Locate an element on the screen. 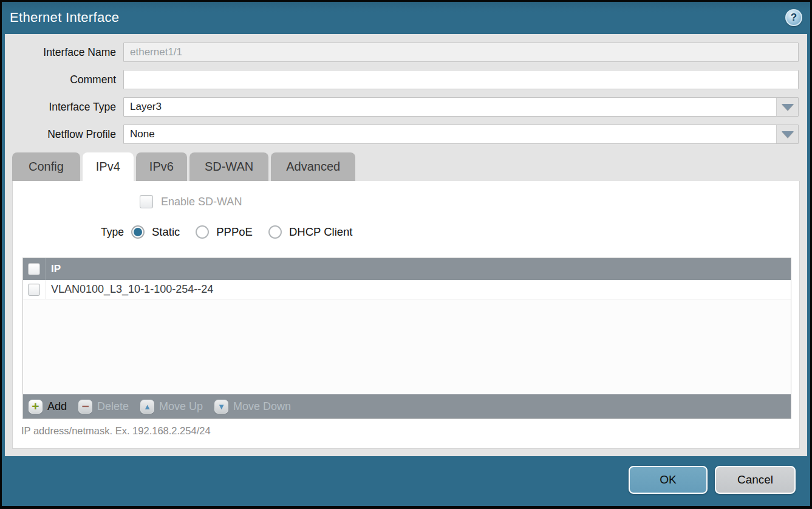 This screenshot has width=812, height=509. tab-bar: Config IPv4 IPv6 SD-WAN Advanced is located at coordinates (183, 166).